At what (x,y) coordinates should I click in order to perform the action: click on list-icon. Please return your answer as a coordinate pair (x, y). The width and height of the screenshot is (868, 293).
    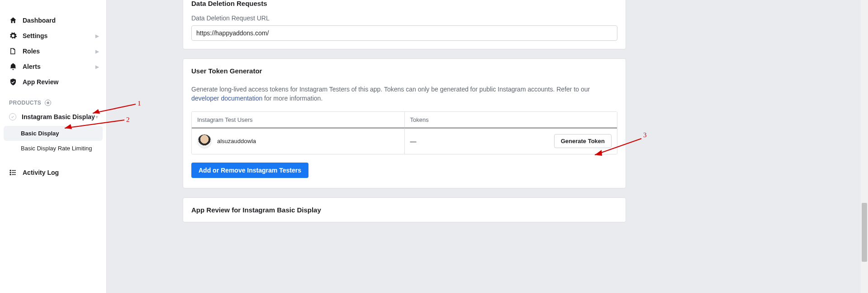
    Looking at the image, I should click on (13, 173).